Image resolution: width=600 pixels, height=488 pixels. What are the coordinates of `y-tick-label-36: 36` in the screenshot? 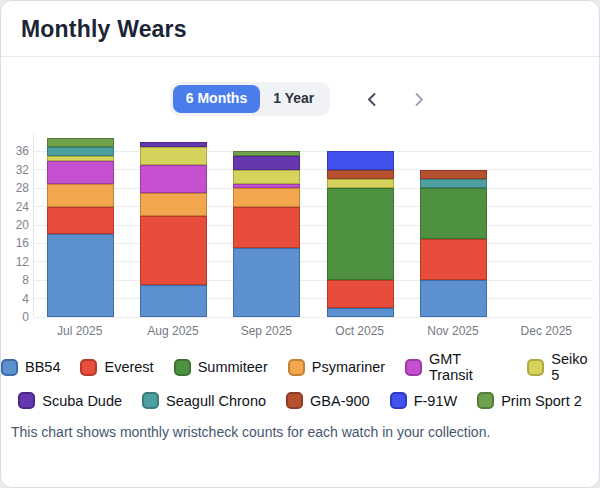 It's located at (22, 151).